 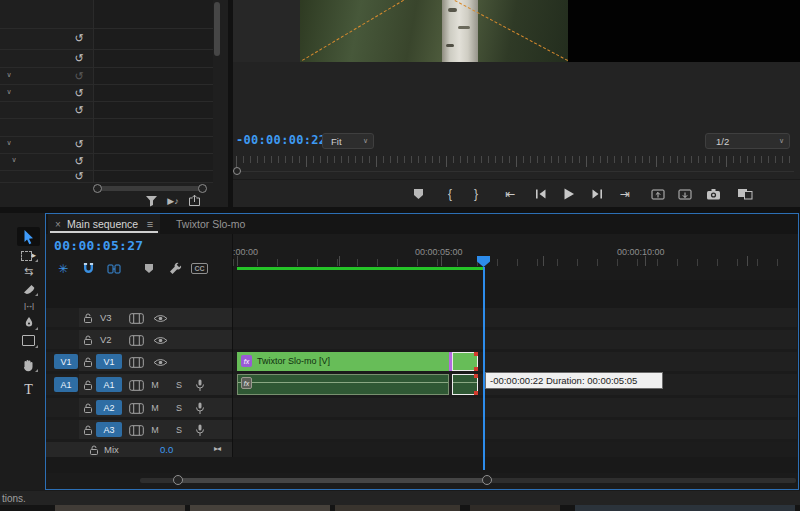 What do you see at coordinates (450, 194) in the screenshot?
I see `mark-in-icon: {` at bounding box center [450, 194].